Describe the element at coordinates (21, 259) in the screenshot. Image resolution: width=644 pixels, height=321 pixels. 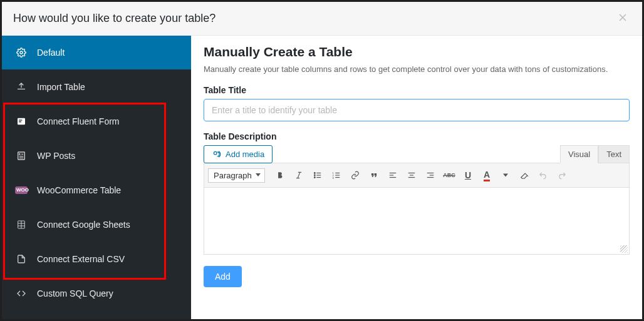
I see `csv-icon` at that location.